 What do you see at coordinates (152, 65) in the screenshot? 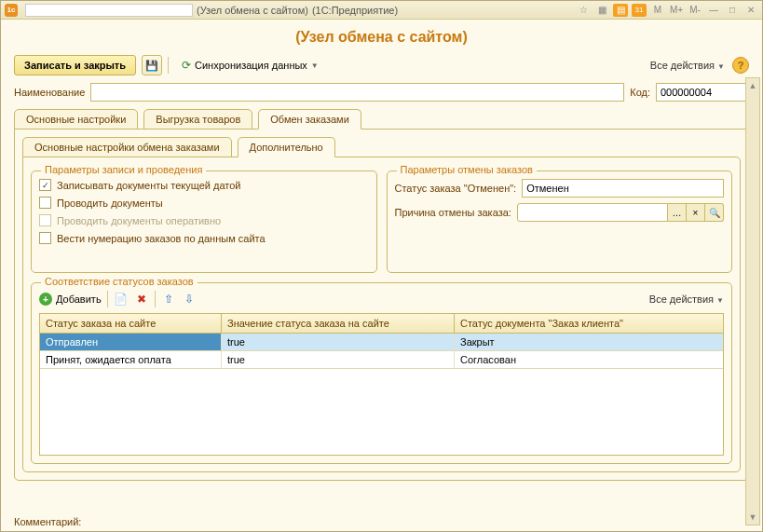
I see `save-icon: 💾` at bounding box center [152, 65].